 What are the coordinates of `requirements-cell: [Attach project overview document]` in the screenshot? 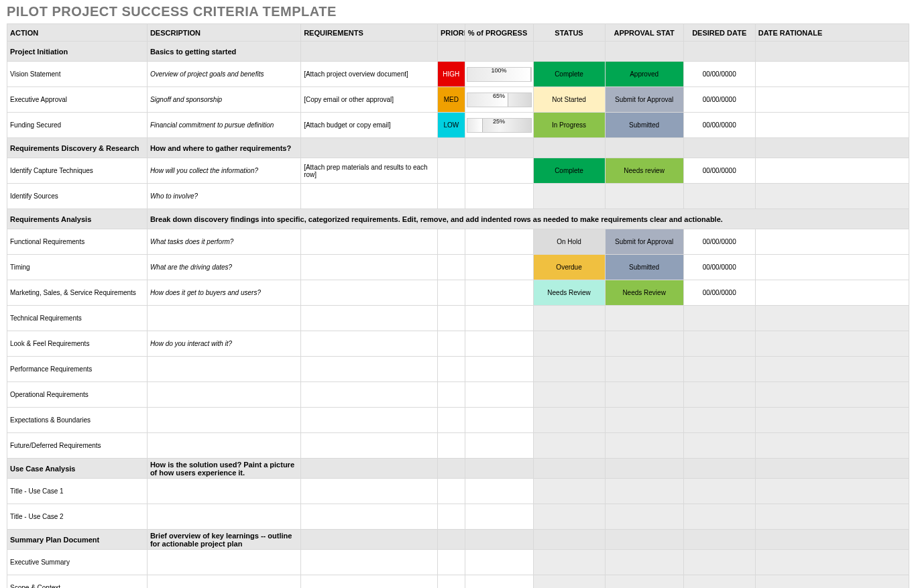 It's located at (369, 74).